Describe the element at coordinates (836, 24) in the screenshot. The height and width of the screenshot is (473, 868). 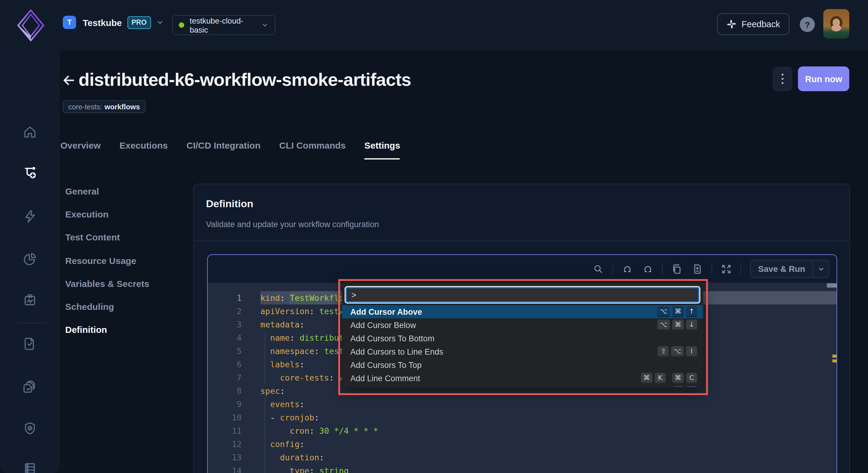
I see `user-avatar` at that location.